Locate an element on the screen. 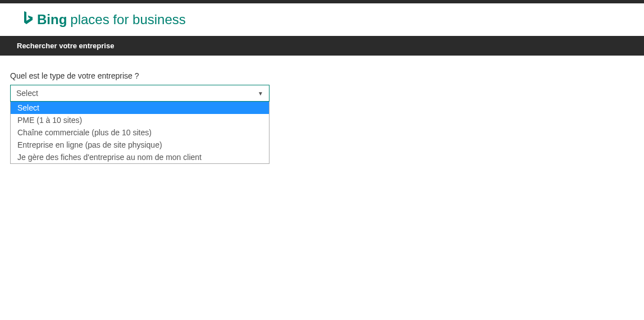  dropdown-option-select: Select is located at coordinates (140, 108).